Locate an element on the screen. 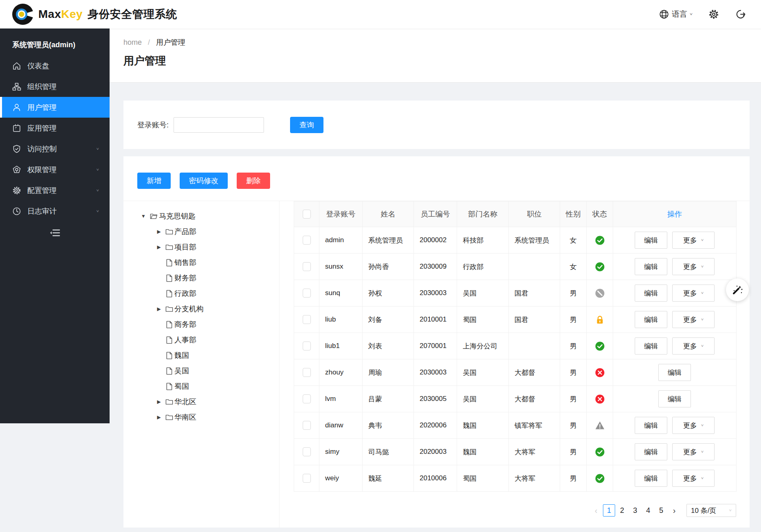 This screenshot has width=761, height=532. add-button: 新增 is located at coordinates (154, 181).